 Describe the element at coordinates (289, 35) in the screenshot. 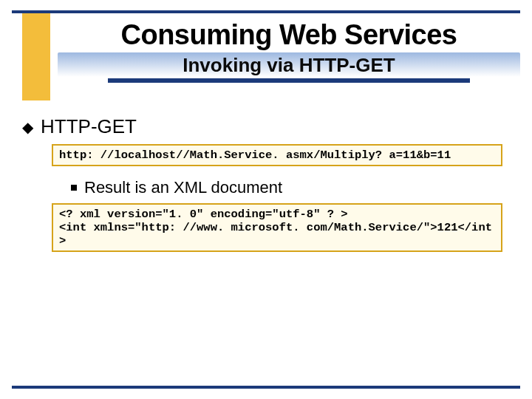

I see `slide-title: Consuming Web Services` at that location.